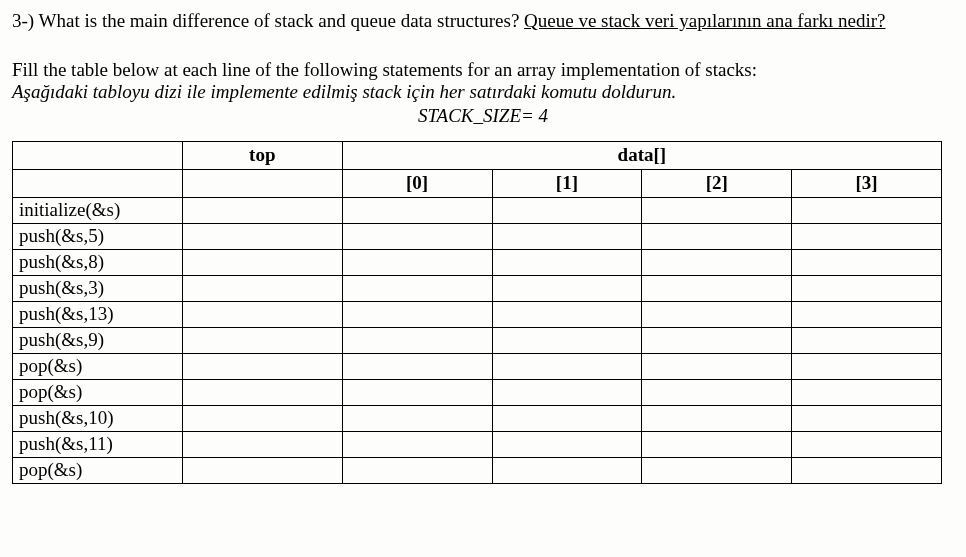  What do you see at coordinates (98, 155) in the screenshot?
I see `header-empty-op` at bounding box center [98, 155].